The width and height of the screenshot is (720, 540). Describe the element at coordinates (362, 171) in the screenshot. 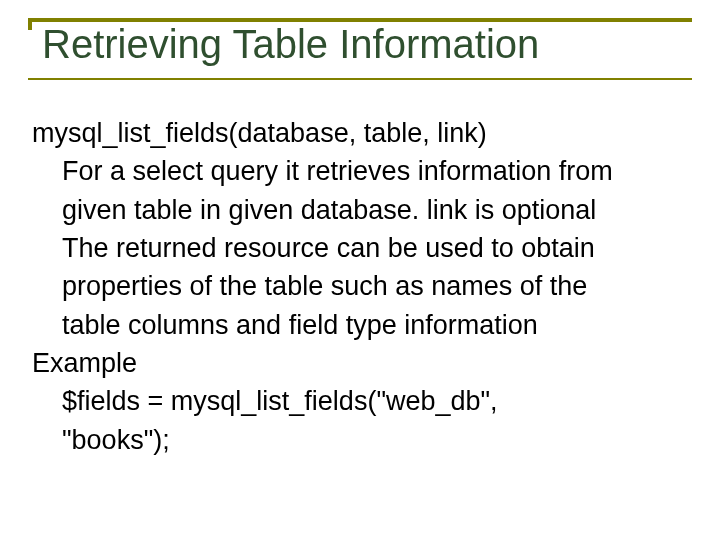

I see `description-line: For a select query it retrieves informat…` at that location.